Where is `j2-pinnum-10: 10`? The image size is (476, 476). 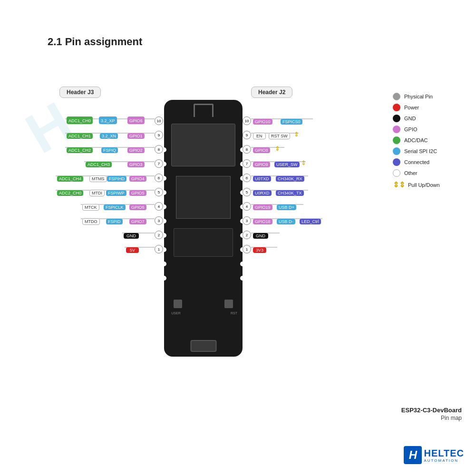
j2-pinnum-10: 10 is located at coordinates (247, 121).